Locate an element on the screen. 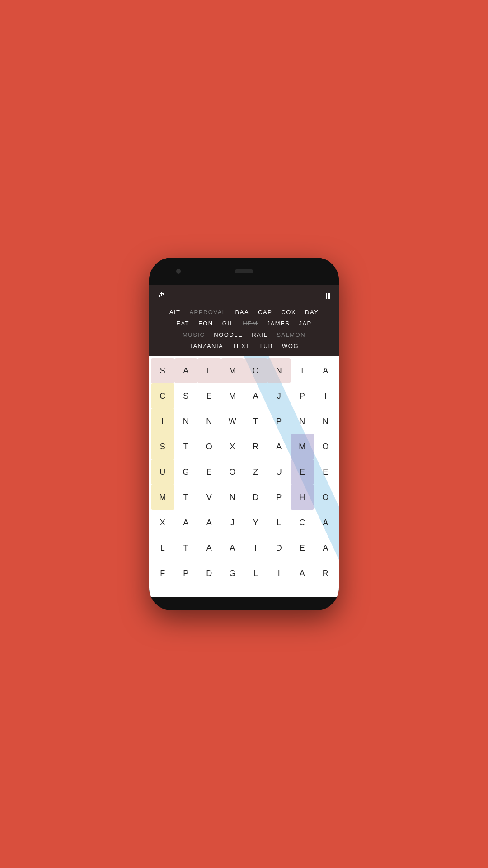 The image size is (488, 868). word-jap: JAP is located at coordinates (305, 324).